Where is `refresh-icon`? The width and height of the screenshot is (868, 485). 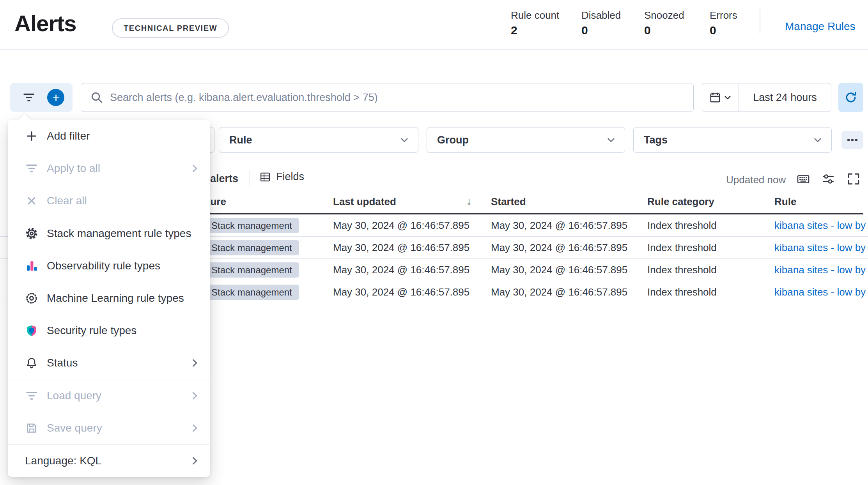 refresh-icon is located at coordinates (851, 97).